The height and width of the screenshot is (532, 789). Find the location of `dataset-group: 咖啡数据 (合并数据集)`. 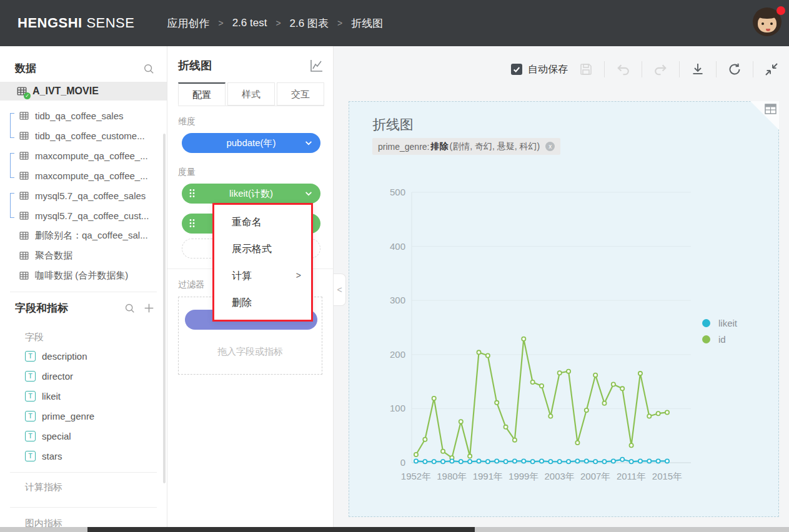

dataset-group: 咖啡数据 (合并数据集) is located at coordinates (84, 275).